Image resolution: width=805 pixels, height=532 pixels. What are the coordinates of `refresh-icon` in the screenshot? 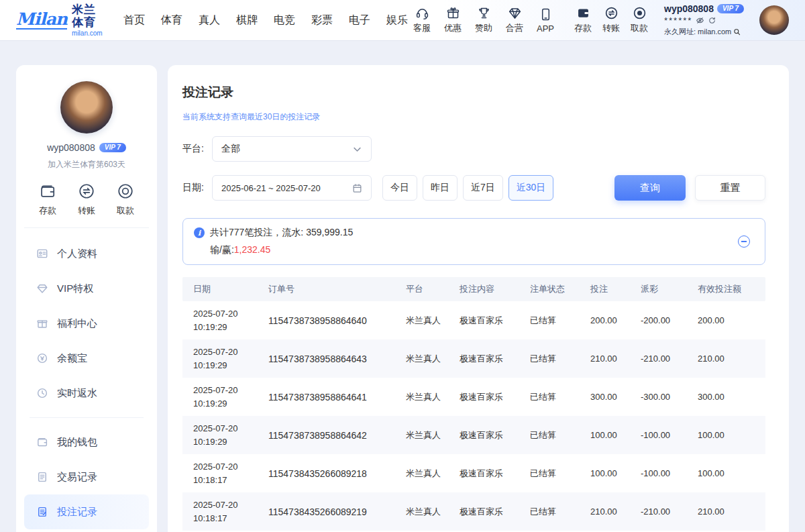 It's located at (712, 20).